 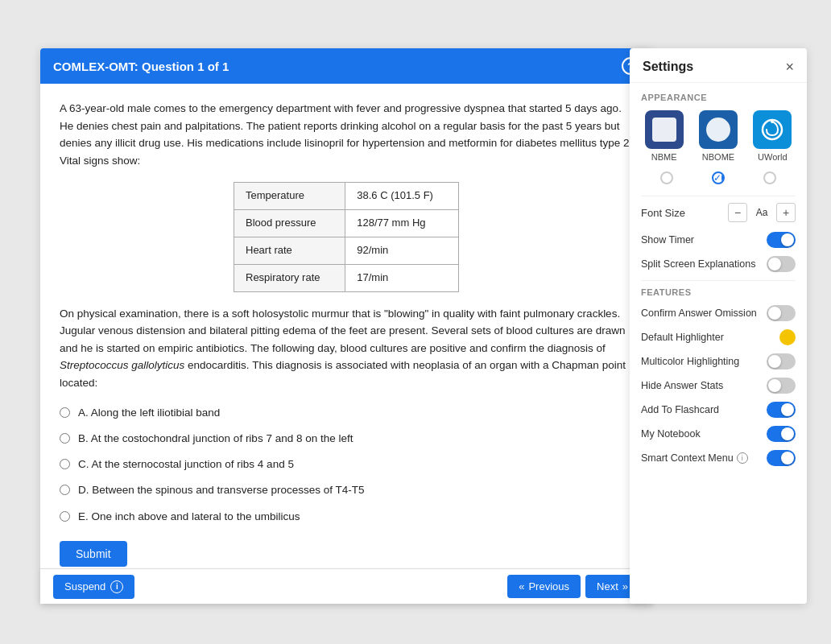 What do you see at coordinates (718, 386) in the screenshot?
I see `features-container: Confirm Answer OmissionDefault Highlight…` at bounding box center [718, 386].